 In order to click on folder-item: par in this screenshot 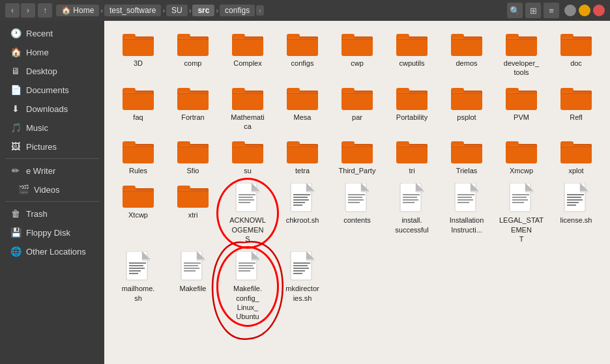, I will do `click(357, 108)`.